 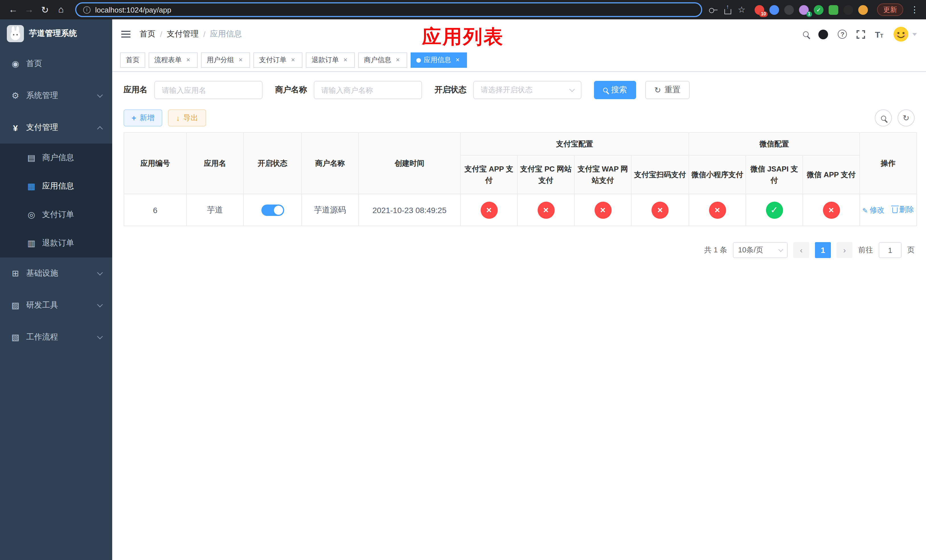 What do you see at coordinates (823, 34) in the screenshot?
I see `github-icon` at bounding box center [823, 34].